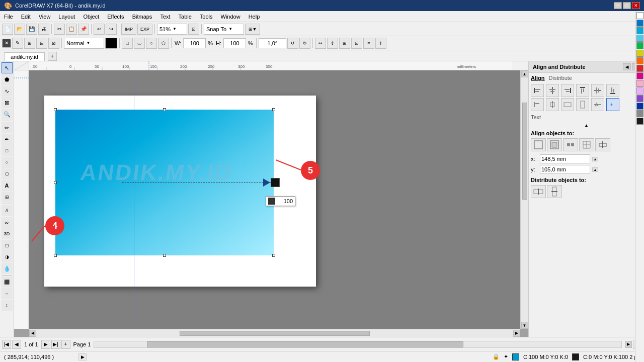  I want to click on hscroll-right-btn: ▶, so click(517, 333).